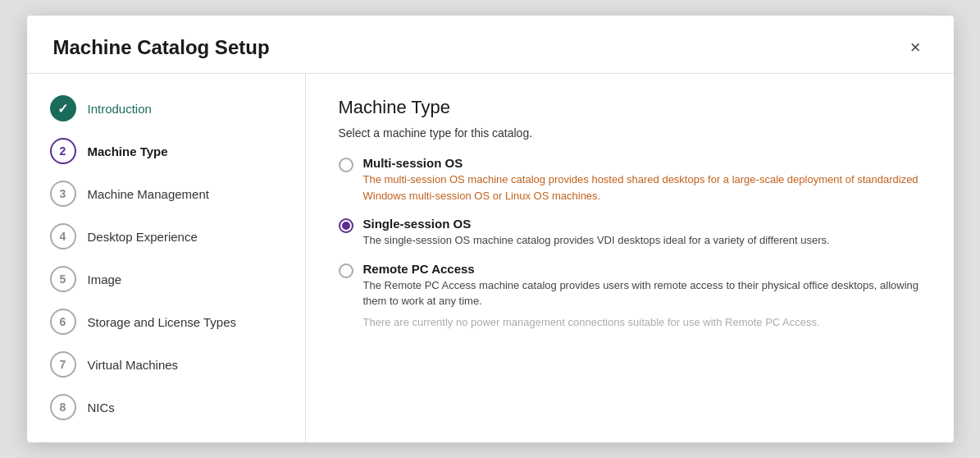 The height and width of the screenshot is (458, 980). Describe the element at coordinates (166, 364) in the screenshot. I see `sidebar-item-virtual-machines: 7 Virtual Machines` at that location.